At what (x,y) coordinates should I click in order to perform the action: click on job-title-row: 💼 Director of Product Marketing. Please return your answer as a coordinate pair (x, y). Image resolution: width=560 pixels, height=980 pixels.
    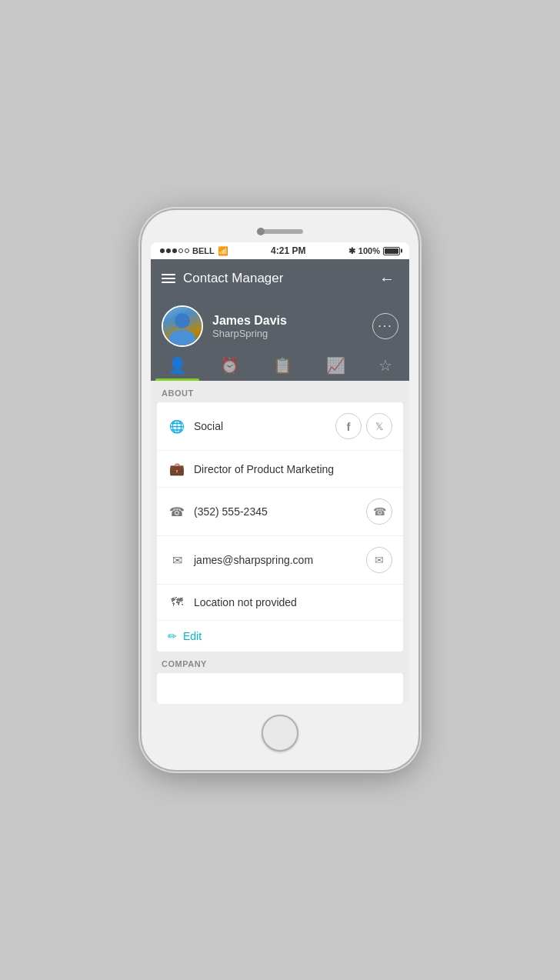
    Looking at the image, I should click on (280, 469).